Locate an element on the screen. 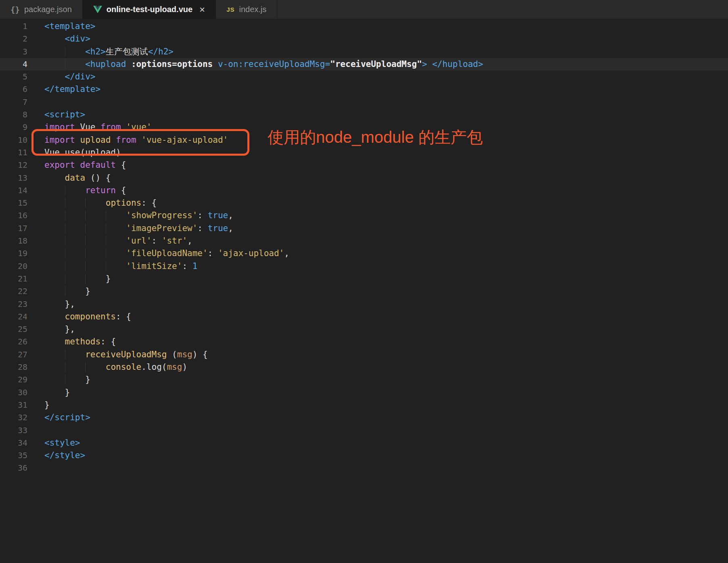 The width and height of the screenshot is (728, 563). code-line: 35</style> is located at coordinates (364, 456).